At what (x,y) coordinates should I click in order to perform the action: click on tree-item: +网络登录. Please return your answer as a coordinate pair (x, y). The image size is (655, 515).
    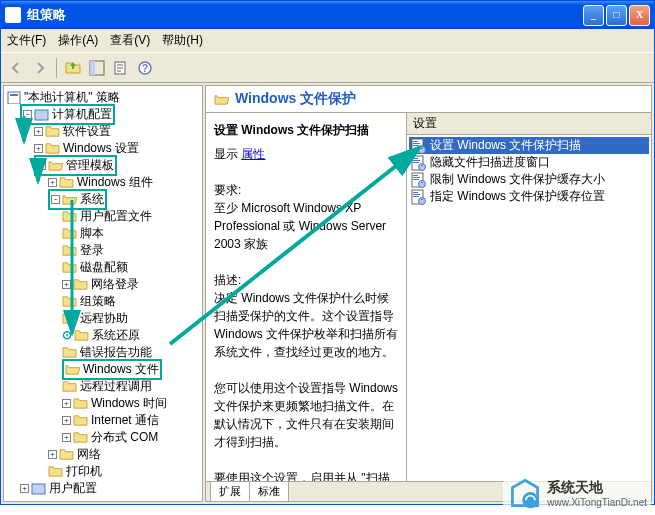
    Looking at the image, I should click on (103, 284).